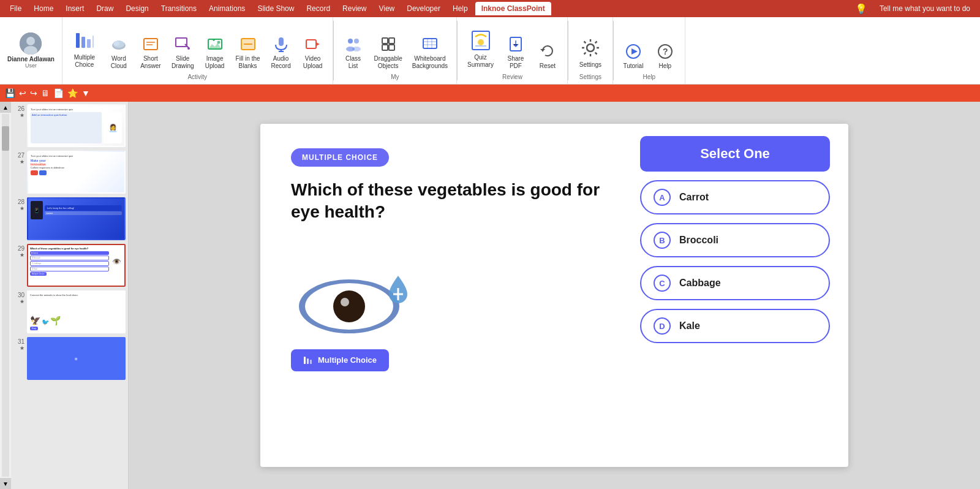 This screenshot has height=489, width=980. What do you see at coordinates (662, 240) in the screenshot?
I see `option-letter-b: B` at bounding box center [662, 240].